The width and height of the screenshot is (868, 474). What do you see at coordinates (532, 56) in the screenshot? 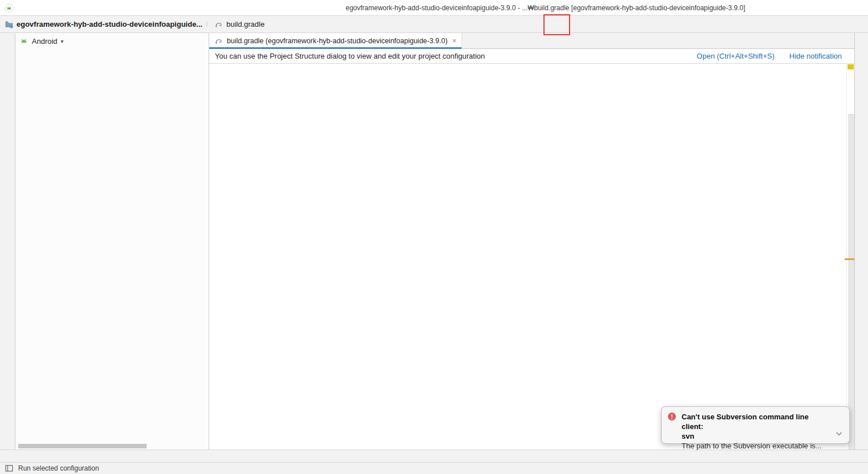
I see `notification-banner: You can use the Project Structure dialog…` at bounding box center [532, 56].